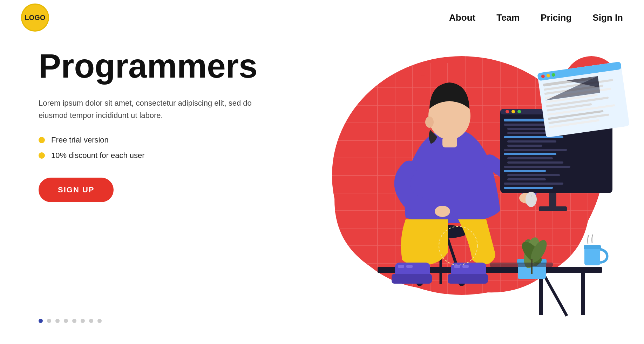  What do you see at coordinates (147, 140) in the screenshot?
I see `feature-item-1: Free trial version` at bounding box center [147, 140].